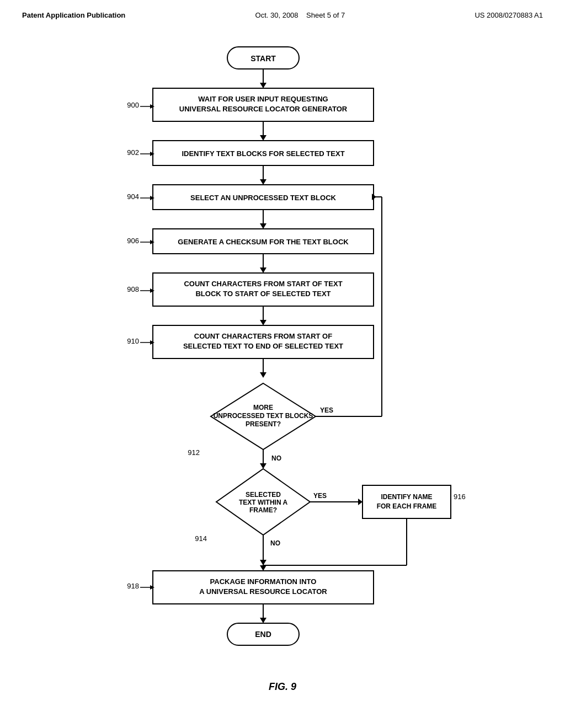 The image size is (565, 728). Describe the element at coordinates (460, 496) in the screenshot. I see `label-916: 916` at that location.